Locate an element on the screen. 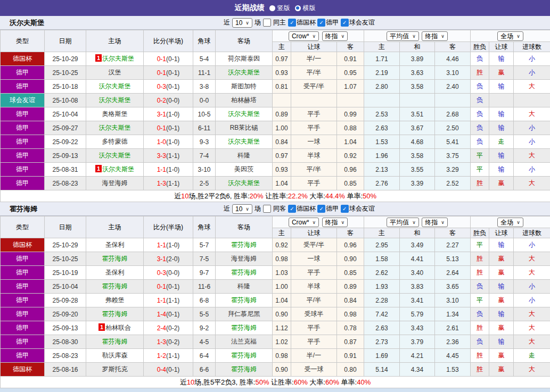  layout-radio-vertical: 竖版 is located at coordinates (280, 9).